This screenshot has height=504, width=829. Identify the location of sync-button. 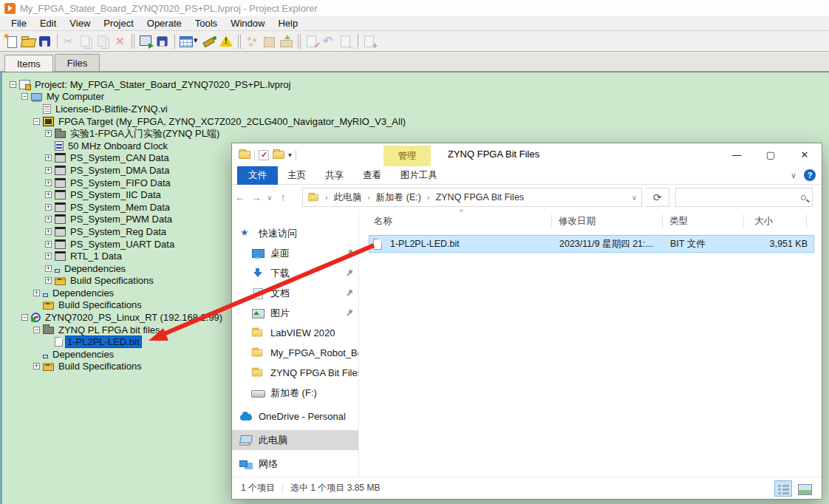
(253, 41).